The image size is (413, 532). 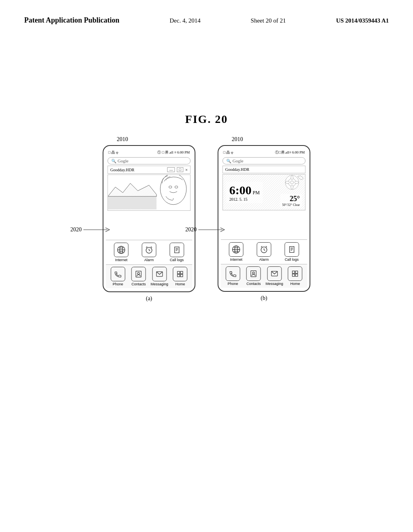 What do you see at coordinates (295, 284) in the screenshot?
I see `home-label-b: Home` at bounding box center [295, 284].